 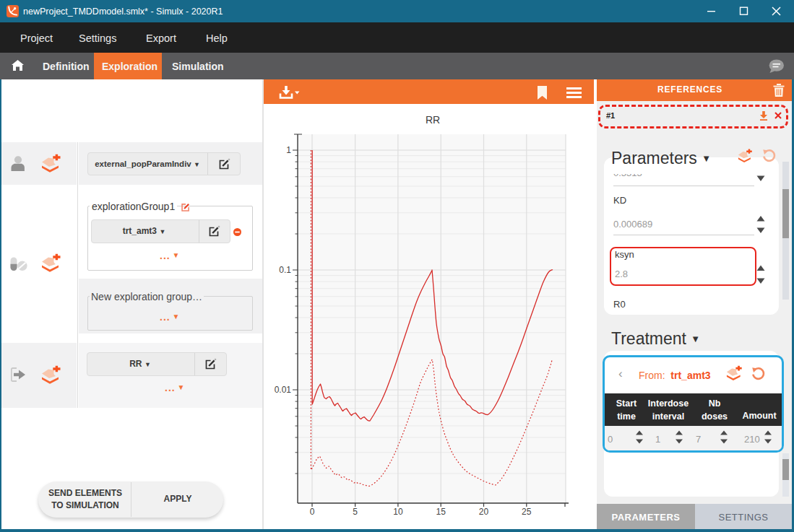 I want to click on svg-text: 10, so click(x=398, y=512).